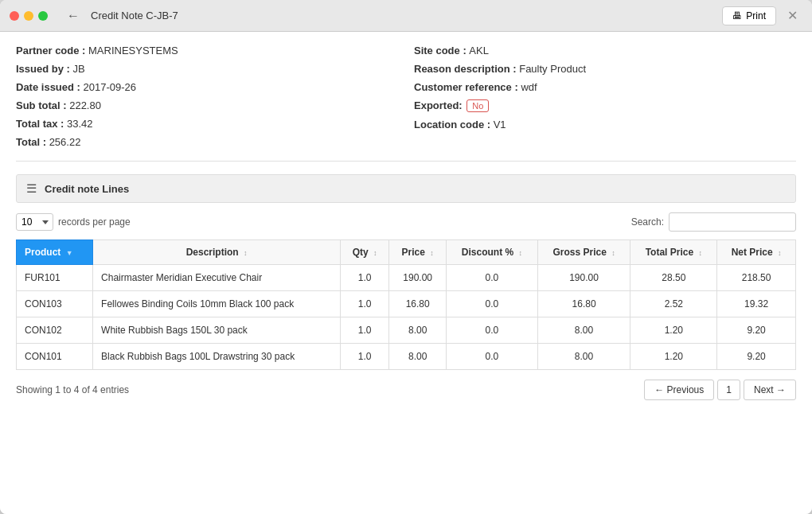  I want to click on location-code-row: Location code : V1, so click(605, 124).